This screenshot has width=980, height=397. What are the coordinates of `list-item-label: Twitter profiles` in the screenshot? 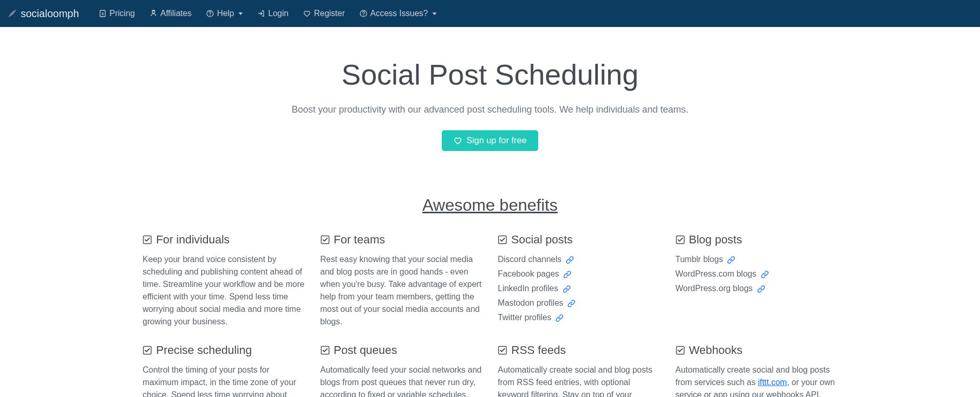 It's located at (525, 318).